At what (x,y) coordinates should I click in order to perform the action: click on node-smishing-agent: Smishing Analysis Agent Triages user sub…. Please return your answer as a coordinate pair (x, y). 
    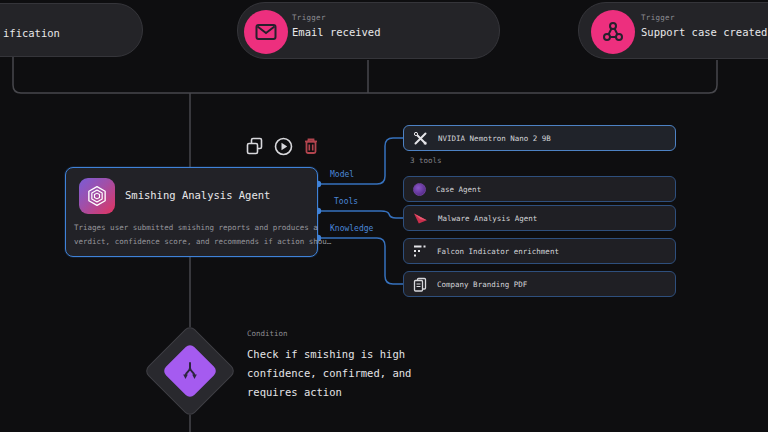
    Looking at the image, I should click on (192, 212).